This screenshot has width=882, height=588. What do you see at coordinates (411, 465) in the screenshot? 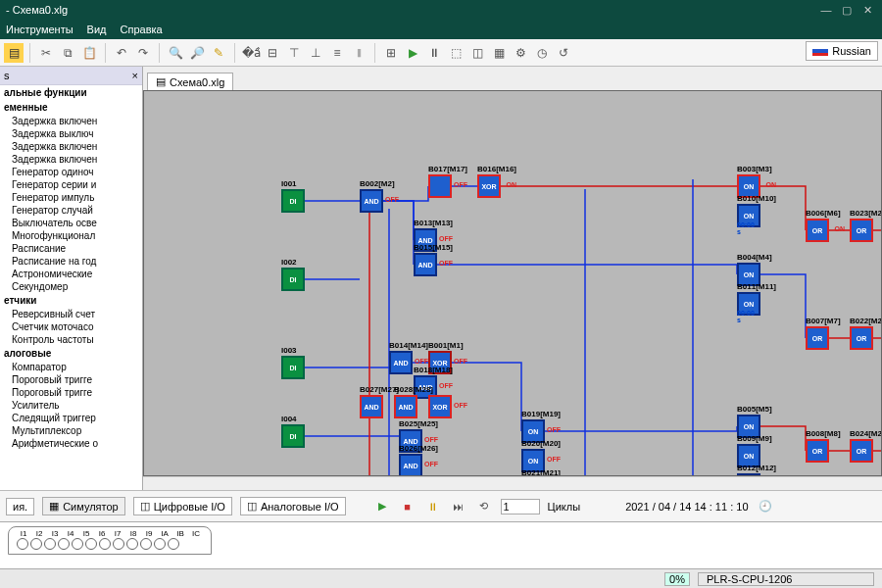
I see `block-B026: B026[M26]ANDOFF` at bounding box center [411, 465].